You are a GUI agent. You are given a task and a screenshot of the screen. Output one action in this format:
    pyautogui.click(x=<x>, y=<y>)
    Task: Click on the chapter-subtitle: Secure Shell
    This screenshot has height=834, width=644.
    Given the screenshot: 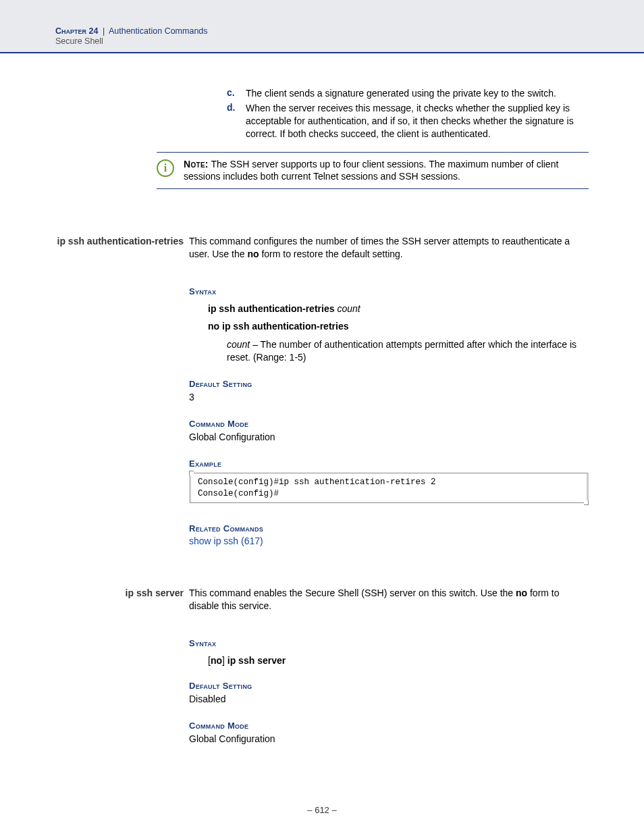 What is the action you would take?
    pyautogui.click(x=322, y=41)
    